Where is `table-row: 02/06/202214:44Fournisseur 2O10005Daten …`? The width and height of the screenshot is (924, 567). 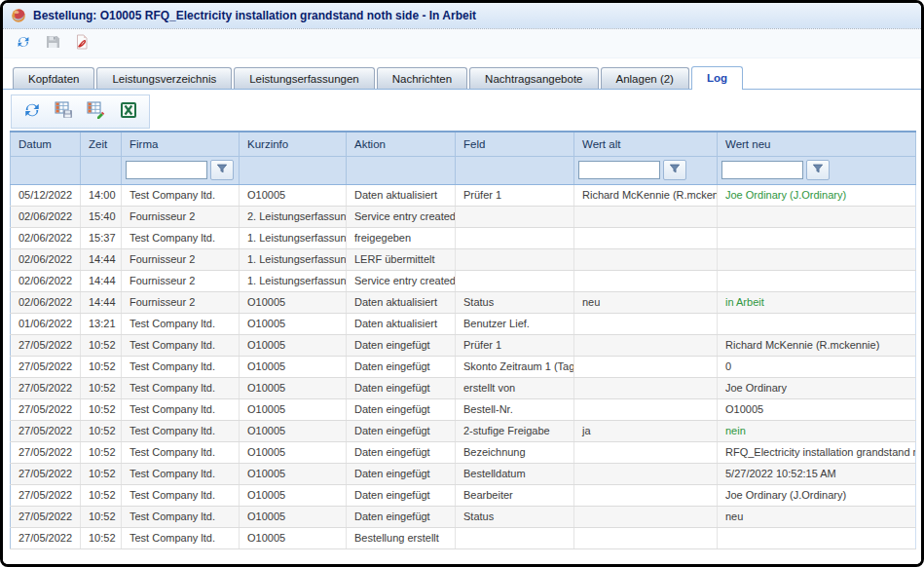
table-row: 02/06/202214:44Fournisseur 2O10005Daten … is located at coordinates (463, 302).